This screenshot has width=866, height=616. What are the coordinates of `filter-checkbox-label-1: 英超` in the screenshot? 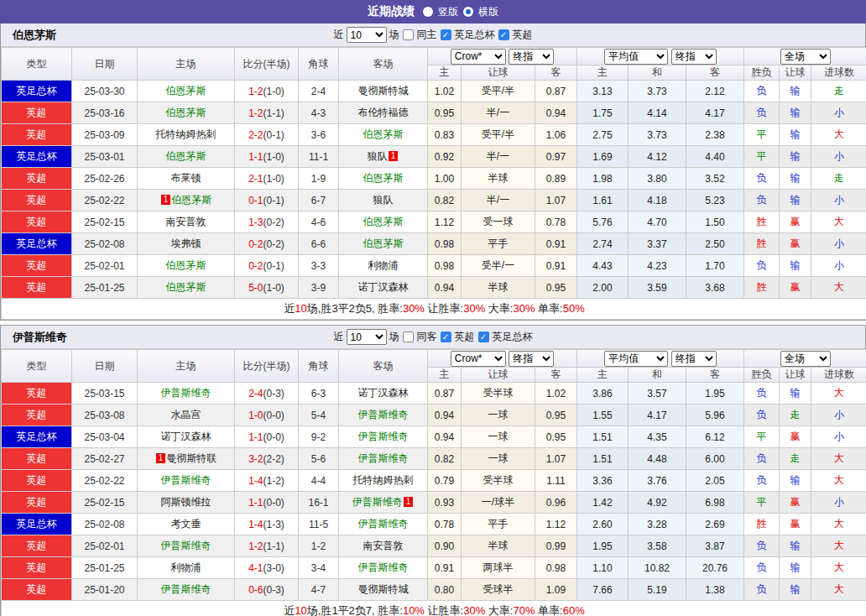 It's located at (465, 337).